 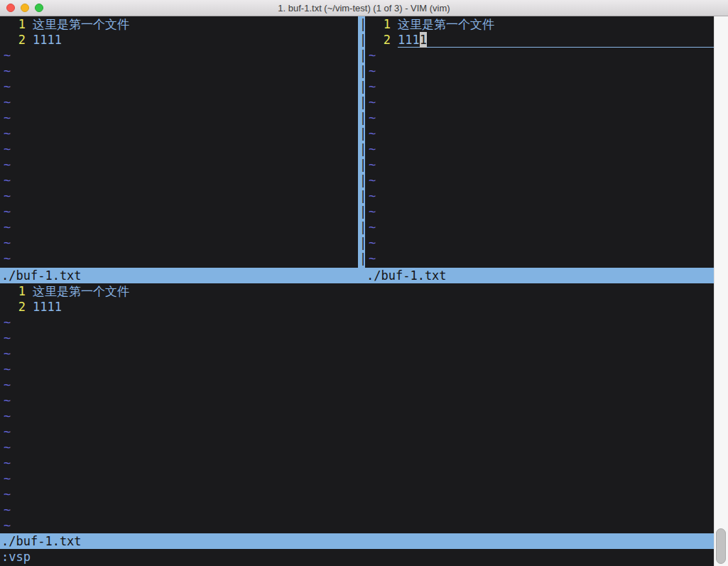 I want to click on status-filename-bottom: ./buf-1.txt, so click(x=41, y=541).